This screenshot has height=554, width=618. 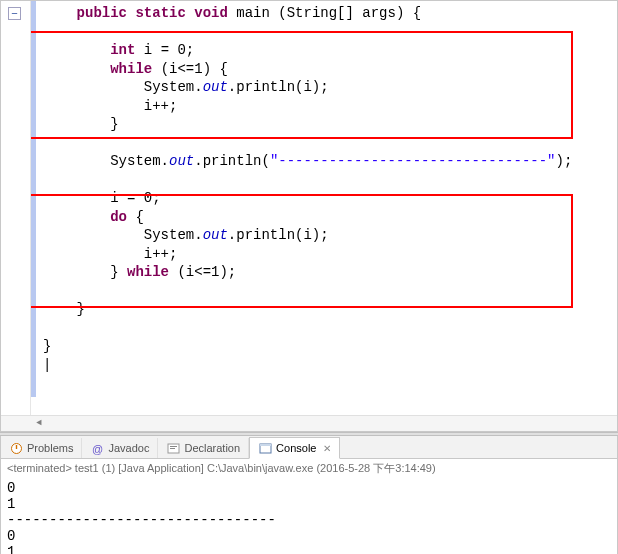 What do you see at coordinates (102, 198) in the screenshot?
I see `code-line: i = 0;` at bounding box center [102, 198].